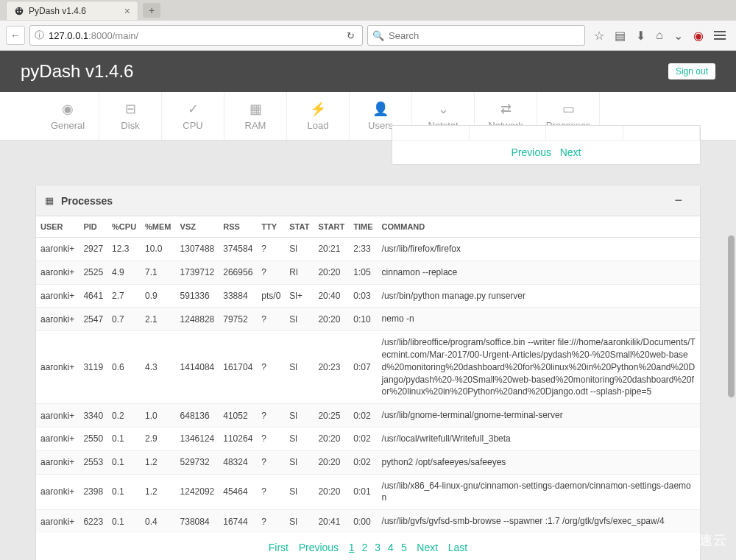 The width and height of the screenshot is (736, 560). I want to click on pocket-icon: ⌄, so click(679, 35).